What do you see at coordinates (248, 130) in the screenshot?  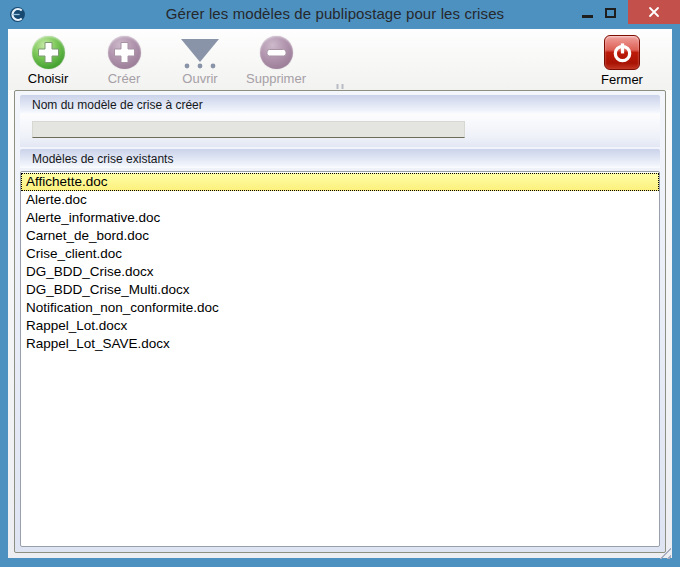 I see `name-input` at bounding box center [248, 130].